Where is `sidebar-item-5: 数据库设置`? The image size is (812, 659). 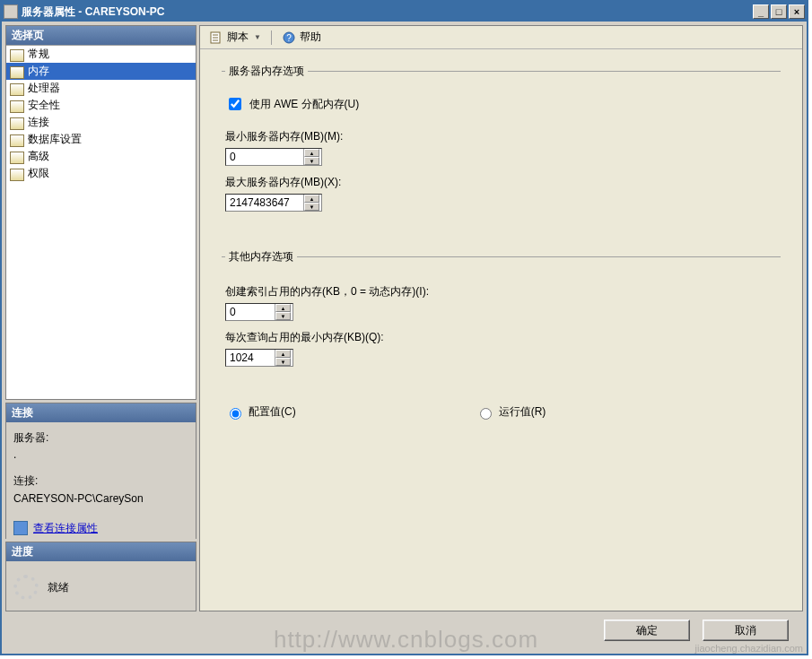 sidebar-item-5: 数据库设置 is located at coordinates (100, 140).